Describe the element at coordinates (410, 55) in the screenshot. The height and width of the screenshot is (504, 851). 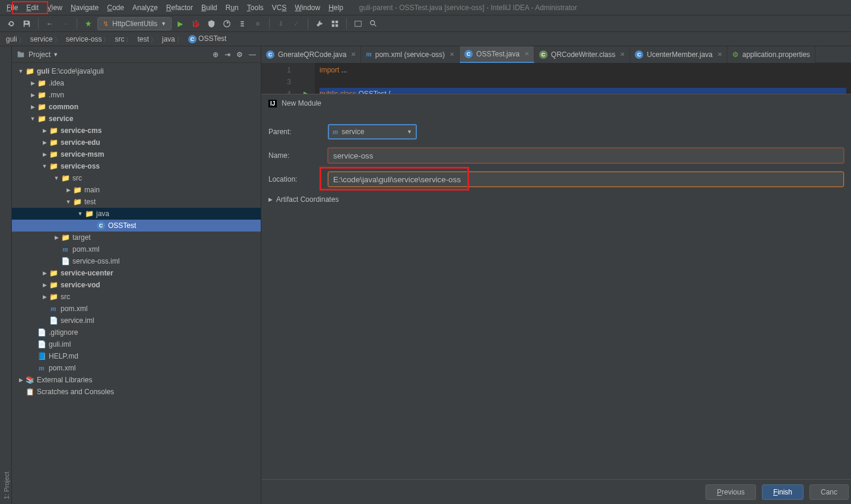
I see `tab-label: pom.xml (service-oss)` at that location.